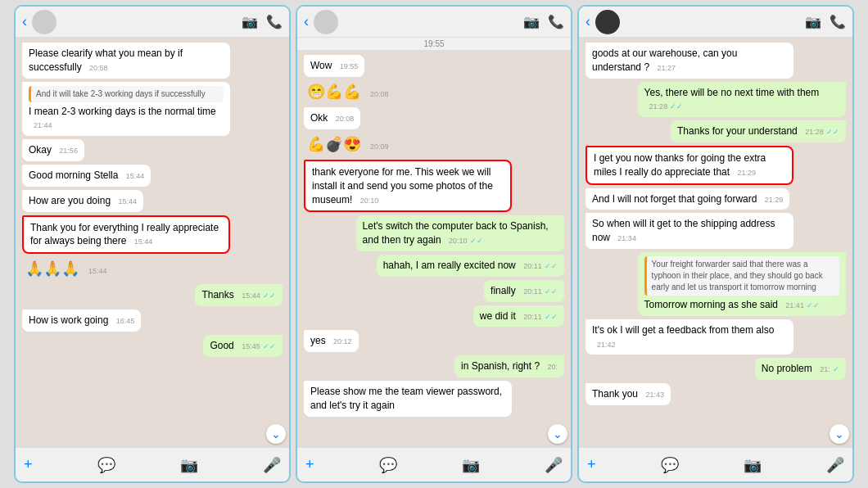 The width and height of the screenshot is (868, 488). Describe the element at coordinates (688, 200) in the screenshot. I see `msg-bubble: And I will not forget that going forward…` at that location.